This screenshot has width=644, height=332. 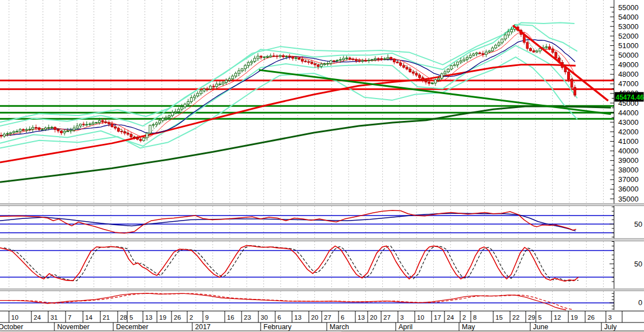 I want to click on date-tick-label: 14, so click(x=89, y=317).